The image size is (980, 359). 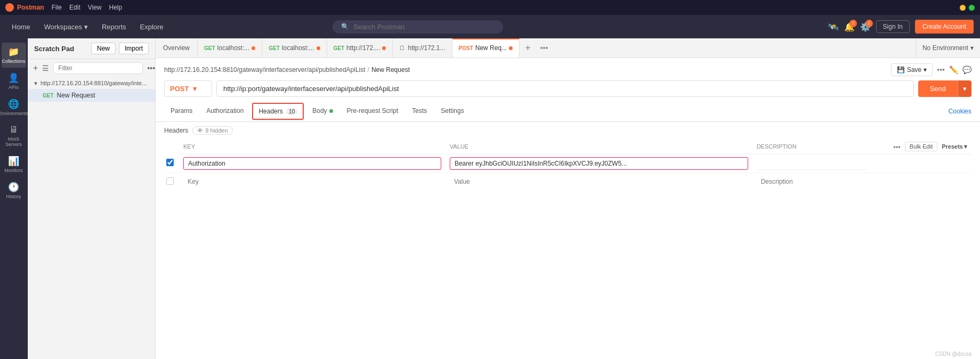 I want to click on send-dropdown-button: ▾, so click(x=965, y=88).